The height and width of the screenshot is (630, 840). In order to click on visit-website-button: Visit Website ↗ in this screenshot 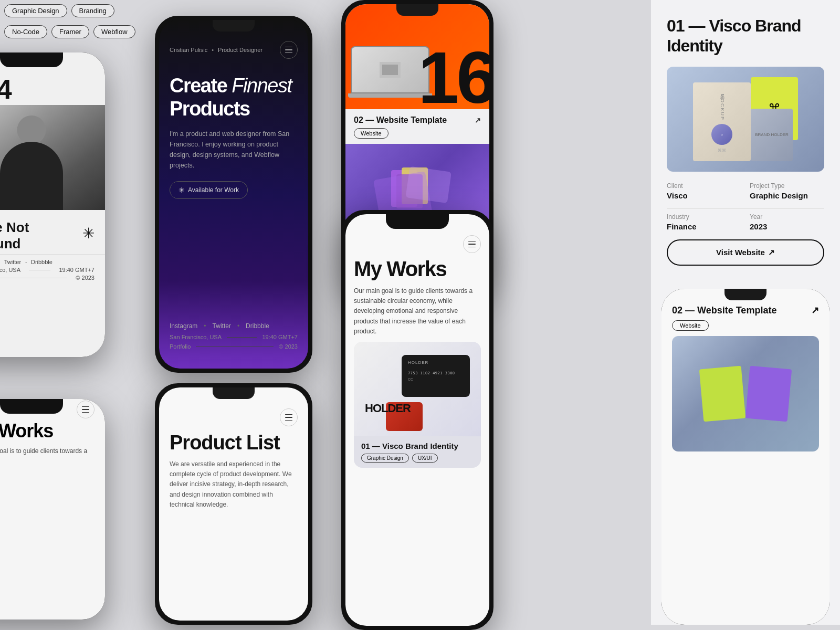, I will do `click(746, 253)`.